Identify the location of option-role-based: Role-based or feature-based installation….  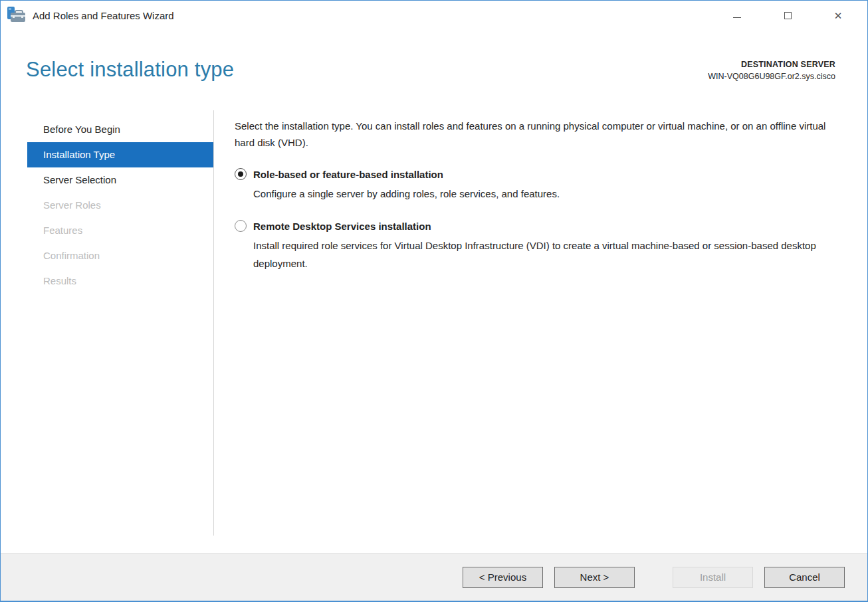
(539, 185).